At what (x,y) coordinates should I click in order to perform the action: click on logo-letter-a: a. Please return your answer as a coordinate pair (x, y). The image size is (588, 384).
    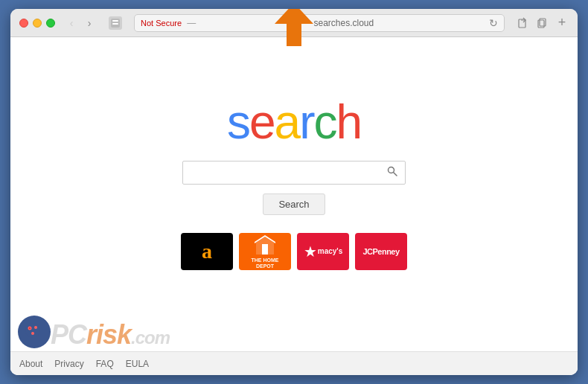
    Looking at the image, I should click on (287, 122).